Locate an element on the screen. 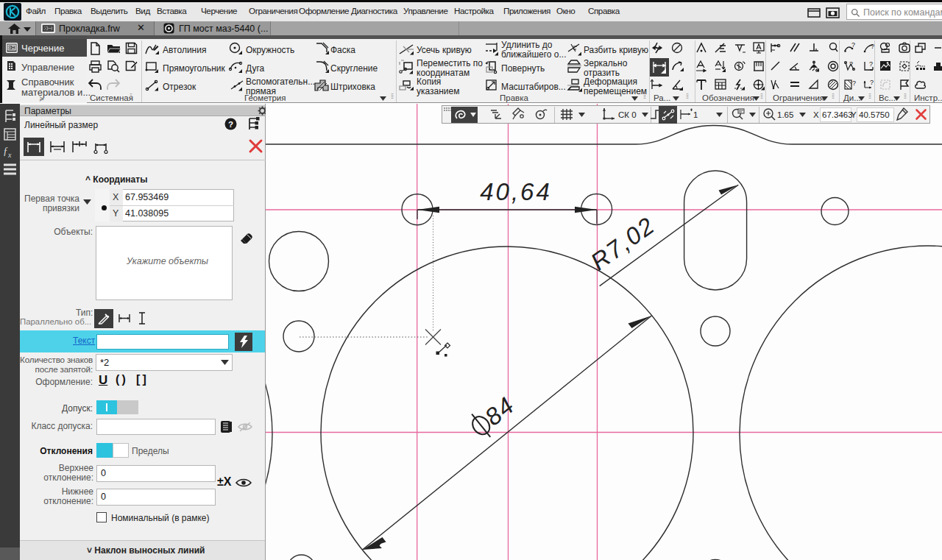 Image resolution: width=942 pixels, height=560 pixels. svg-text: 84 is located at coordinates (500, 411).